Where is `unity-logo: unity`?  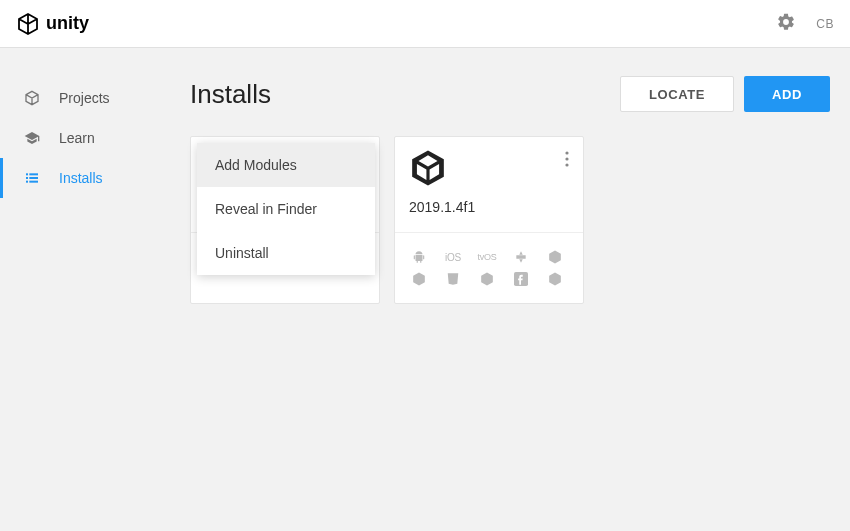
unity-logo: unity is located at coordinates (52, 24).